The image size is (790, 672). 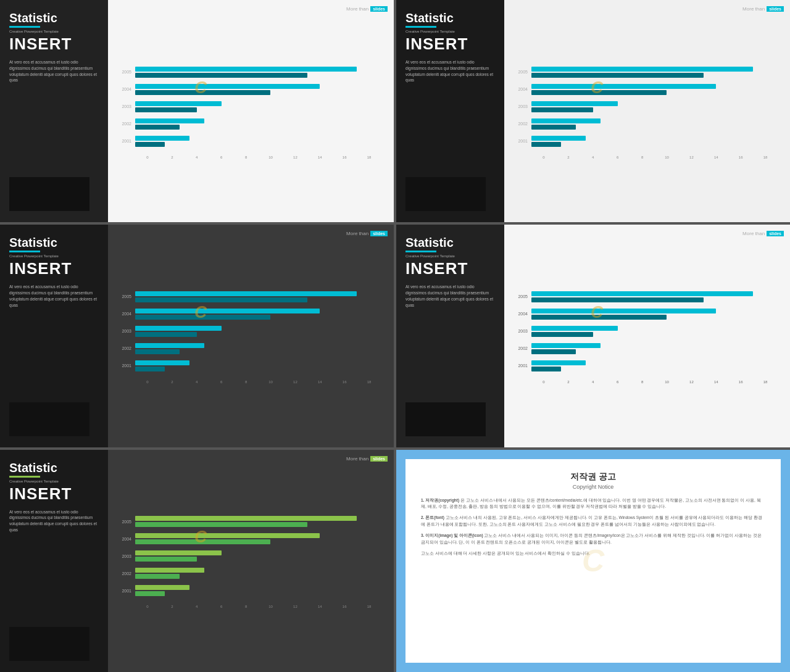 What do you see at coordinates (54, 268) in the screenshot?
I see `slide-3-insert: INSERT` at bounding box center [54, 268].